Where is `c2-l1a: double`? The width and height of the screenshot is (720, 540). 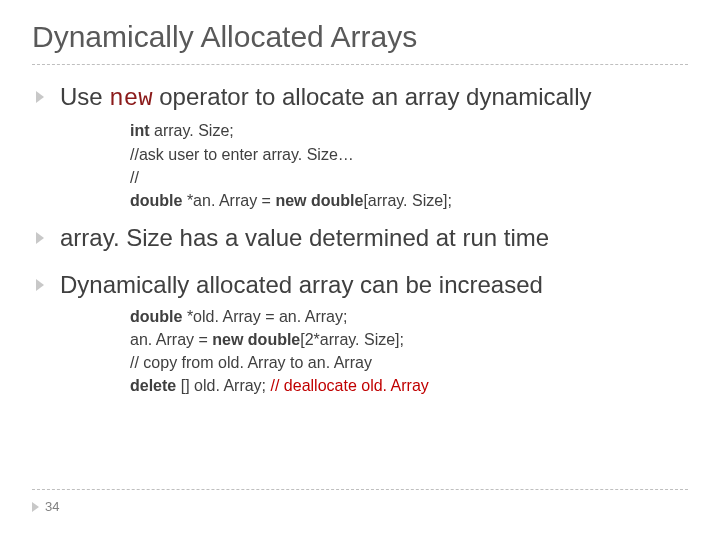
c2-l1a: double is located at coordinates (158, 316).